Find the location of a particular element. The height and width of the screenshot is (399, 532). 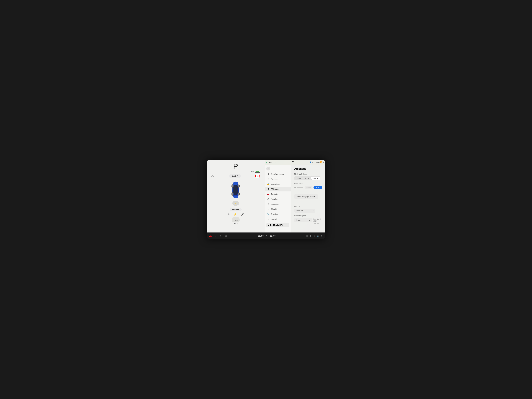

mode-nuit: NUIT is located at coordinates (307, 178).